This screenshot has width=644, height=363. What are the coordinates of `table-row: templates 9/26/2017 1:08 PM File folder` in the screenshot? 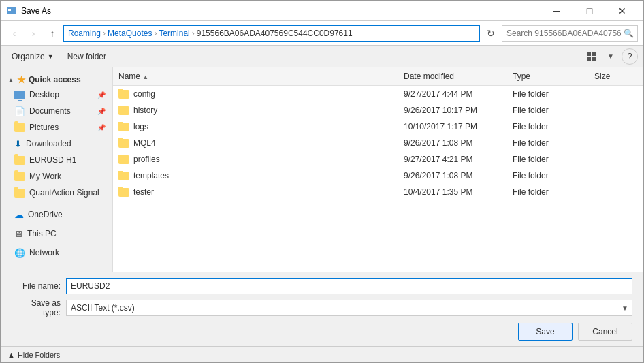 It's located at (379, 176).